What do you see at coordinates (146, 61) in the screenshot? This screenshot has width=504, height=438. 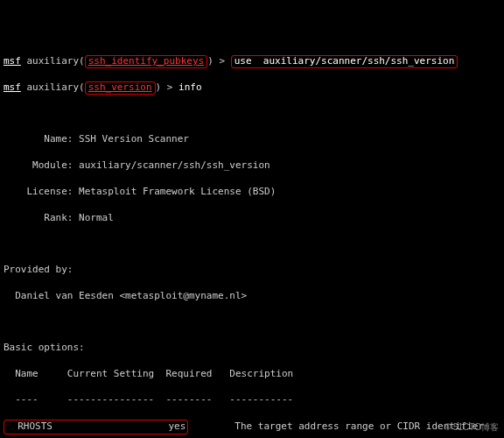 I see `module-name: ssh_identify_pubkeys` at bounding box center [146, 61].